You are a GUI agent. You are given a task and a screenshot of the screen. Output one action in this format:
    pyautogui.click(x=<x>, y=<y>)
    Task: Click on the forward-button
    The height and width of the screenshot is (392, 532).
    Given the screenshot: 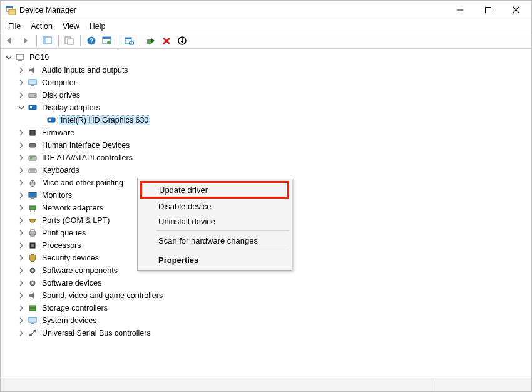 What is the action you would take?
    pyautogui.click(x=26, y=41)
    